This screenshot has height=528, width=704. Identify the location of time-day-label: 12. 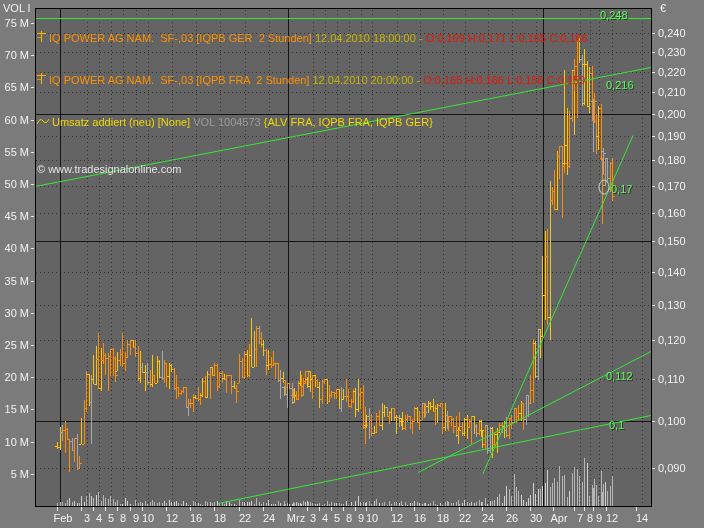
(612, 518).